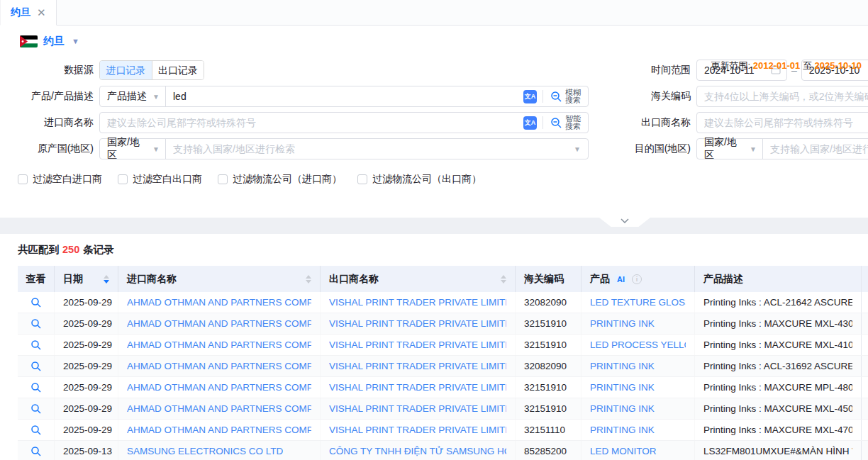 The width and height of the screenshot is (868, 460). Describe the element at coordinates (28, 41) in the screenshot. I see `jordan-flag-icon` at that location.